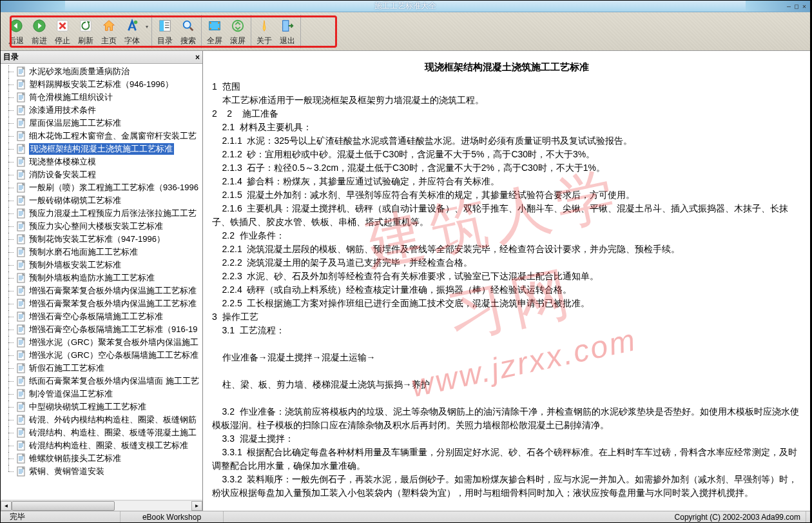 This screenshot has height=523, width=812. I want to click on toc-item: 预应力混凝土工程预应力后张法张拉施工工艺, so click(103, 213).